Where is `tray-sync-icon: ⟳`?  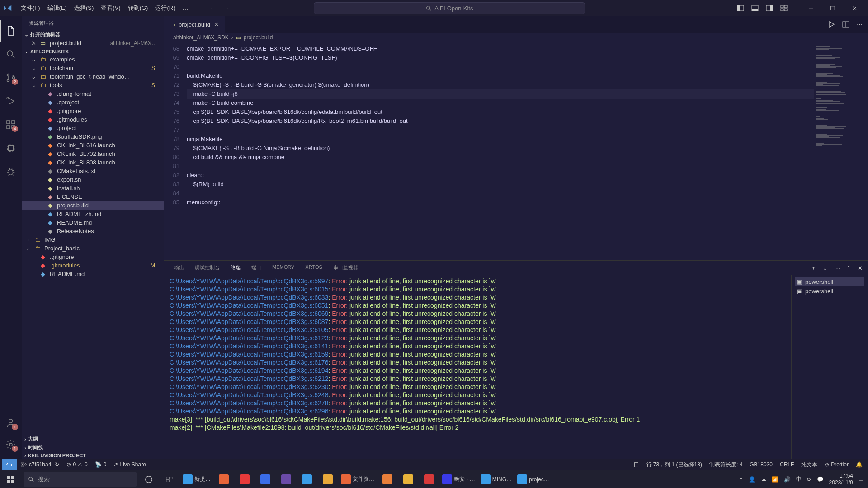
tray-sync-icon: ⟳ is located at coordinates (809, 479).